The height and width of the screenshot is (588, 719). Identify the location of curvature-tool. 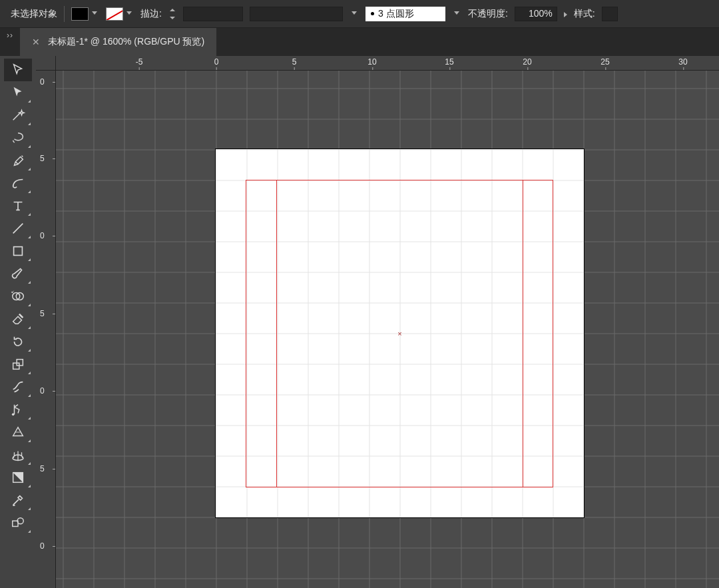
(18, 183).